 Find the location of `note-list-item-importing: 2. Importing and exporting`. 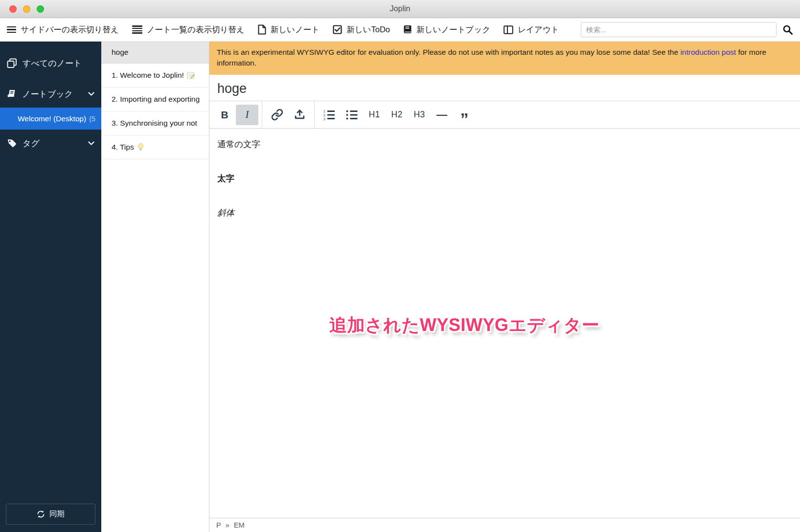

note-list-item-importing: 2. Importing and exporting is located at coordinates (155, 100).